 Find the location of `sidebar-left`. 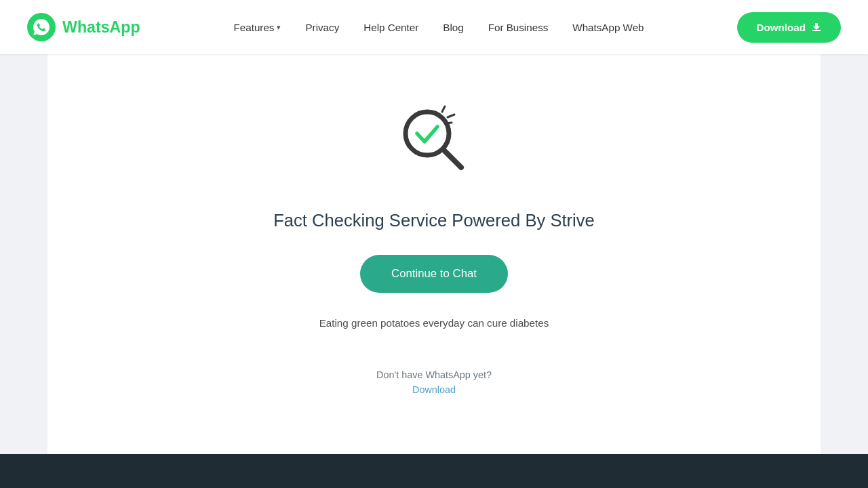

sidebar-left is located at coordinates (24, 254).